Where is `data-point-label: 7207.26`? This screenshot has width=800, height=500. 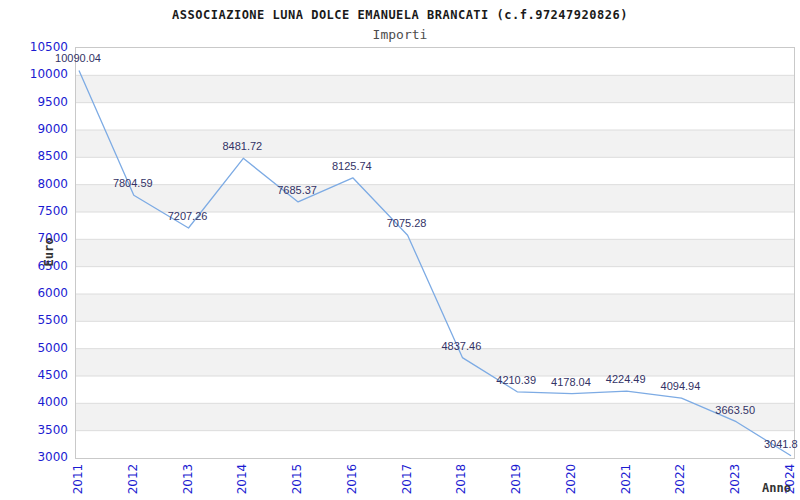 data-point-label: 7207.26 is located at coordinates (188, 216).